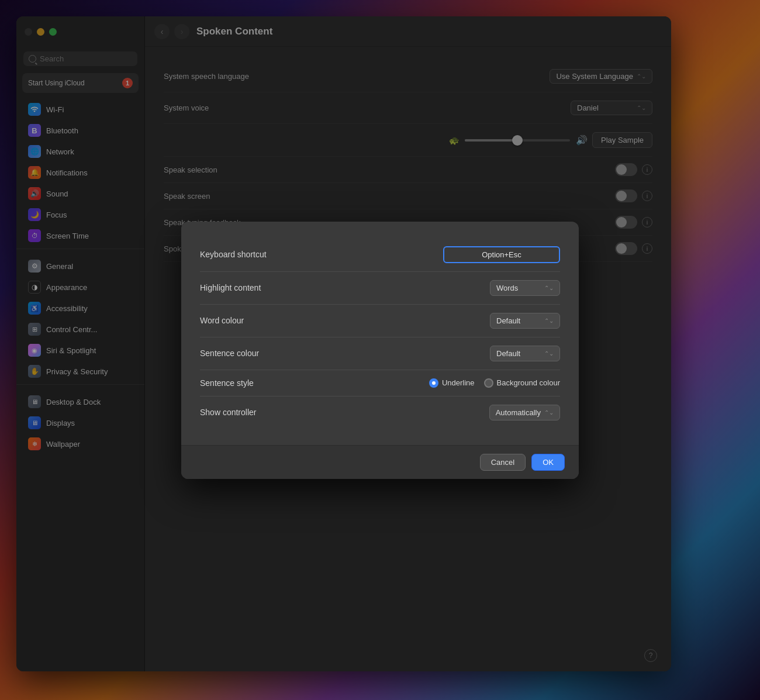 This screenshot has height=700, width=760. I want to click on ok-button: OK, so click(548, 462).